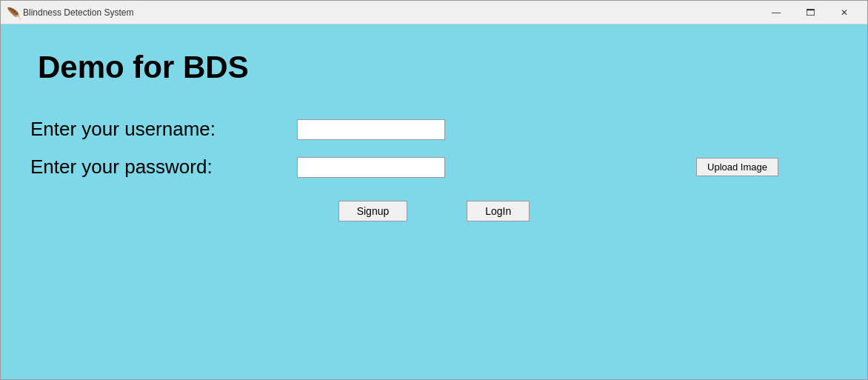 Image resolution: width=868 pixels, height=380 pixels. Describe the element at coordinates (498, 211) in the screenshot. I see `login-button: LogIn` at that location.